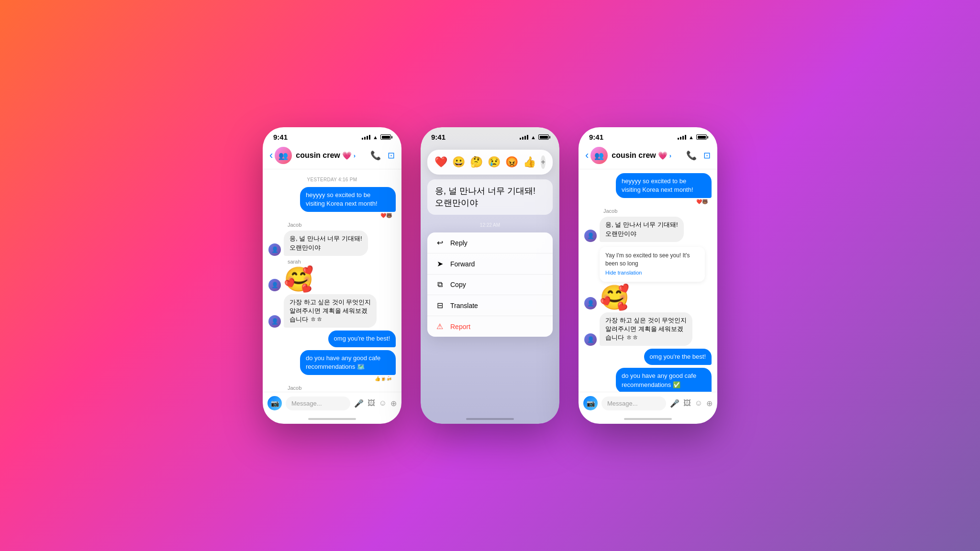 This screenshot has height=551, width=980. Describe the element at coordinates (490, 243) in the screenshot. I see `context-reply: ↩ Reply` at that location.